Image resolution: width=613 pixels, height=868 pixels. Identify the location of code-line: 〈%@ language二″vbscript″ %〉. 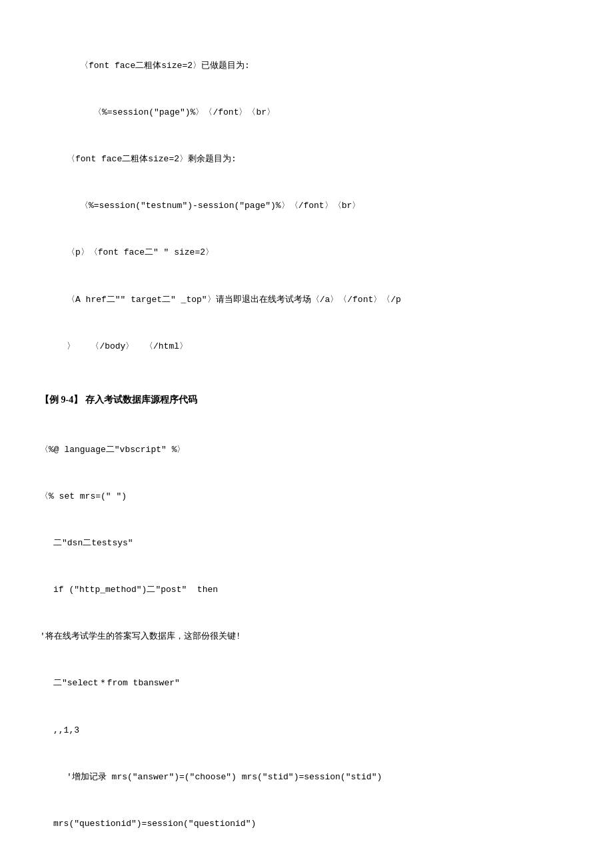
(306, 449).